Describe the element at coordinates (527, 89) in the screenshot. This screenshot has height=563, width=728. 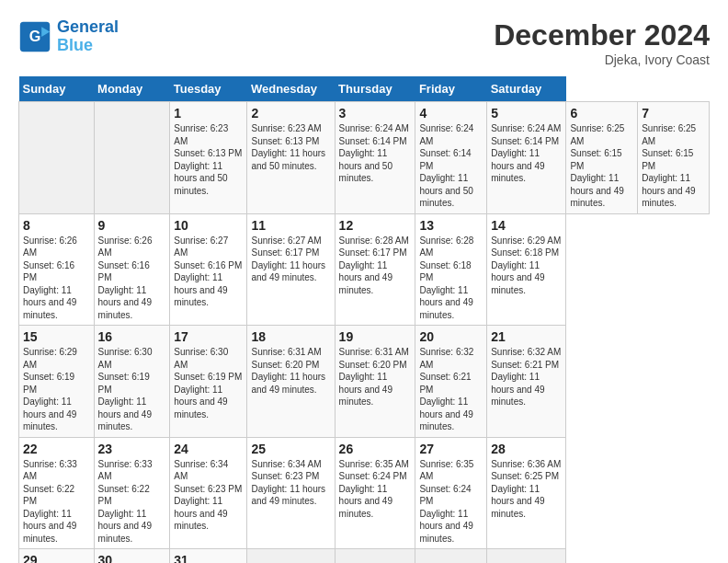
I see `weekday-header-saturday: Saturday` at that location.